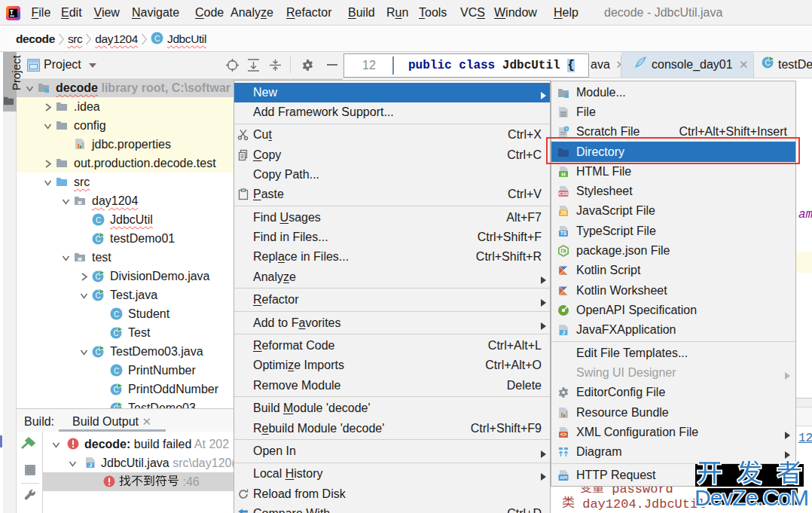 This screenshot has width=812, height=513. I want to click on svg-text: CSS, so click(563, 194).